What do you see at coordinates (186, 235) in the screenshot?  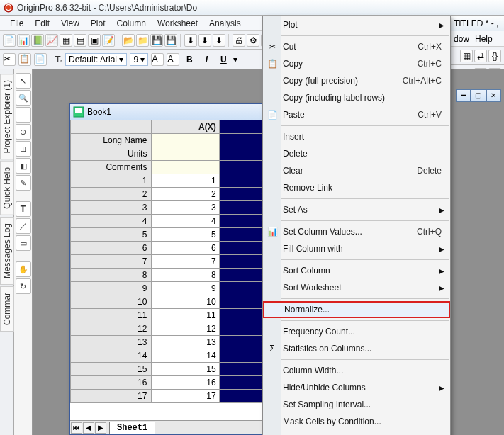 I see `cell-a: 5` at bounding box center [186, 235].